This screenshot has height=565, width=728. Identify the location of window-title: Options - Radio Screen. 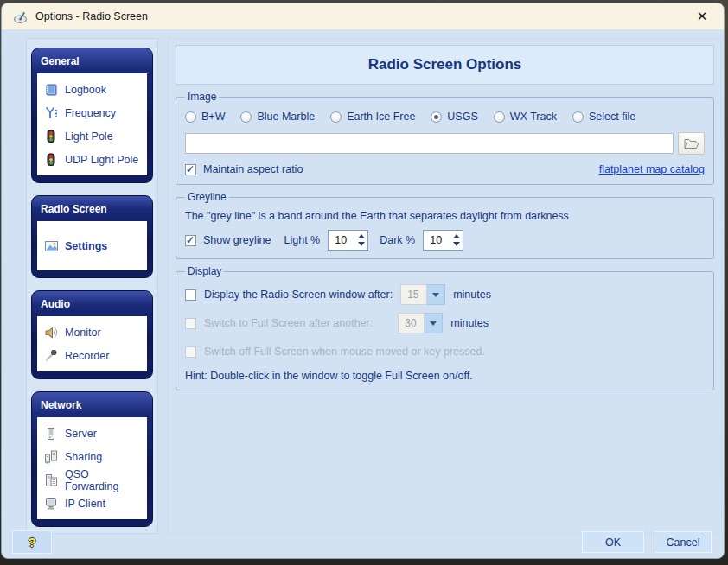
(92, 16).